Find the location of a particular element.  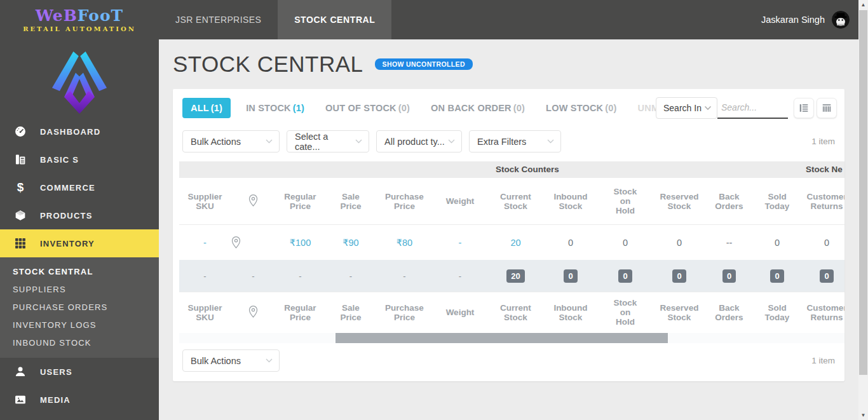

filter-select-a-cate-dropdown: Select a cate... is located at coordinates (328, 141).